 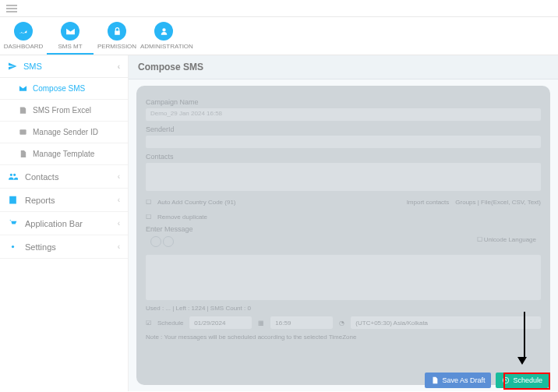 I want to click on tab-label: SMS MT, so click(x=70, y=47).